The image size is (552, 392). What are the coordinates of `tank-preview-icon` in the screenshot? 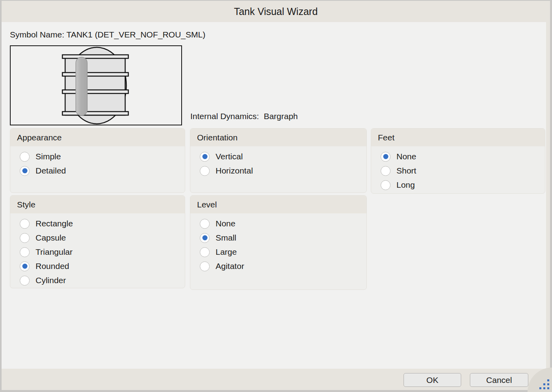 It's located at (96, 85).